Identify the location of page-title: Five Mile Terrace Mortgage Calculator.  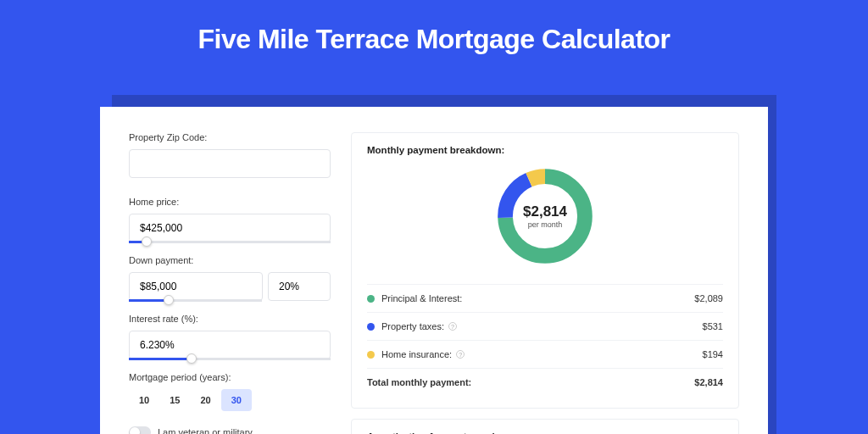
(434, 39).